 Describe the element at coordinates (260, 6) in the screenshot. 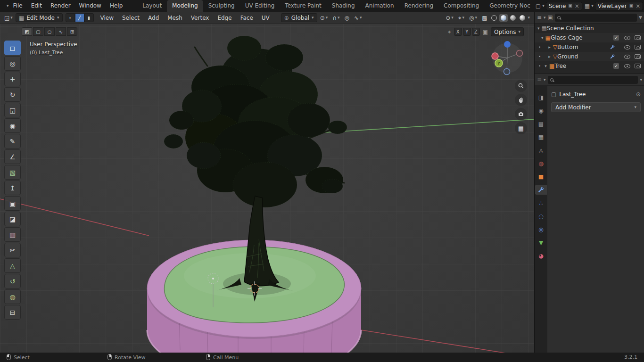

I see `workspace-tab-uv-editing: UV Editing` at that location.